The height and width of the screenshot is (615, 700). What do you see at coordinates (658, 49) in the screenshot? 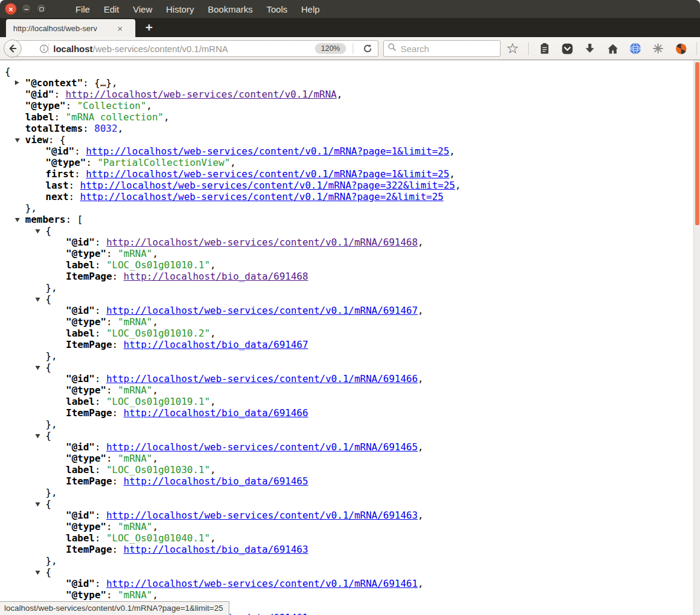
I see `splat-extension-button` at bounding box center [658, 49].